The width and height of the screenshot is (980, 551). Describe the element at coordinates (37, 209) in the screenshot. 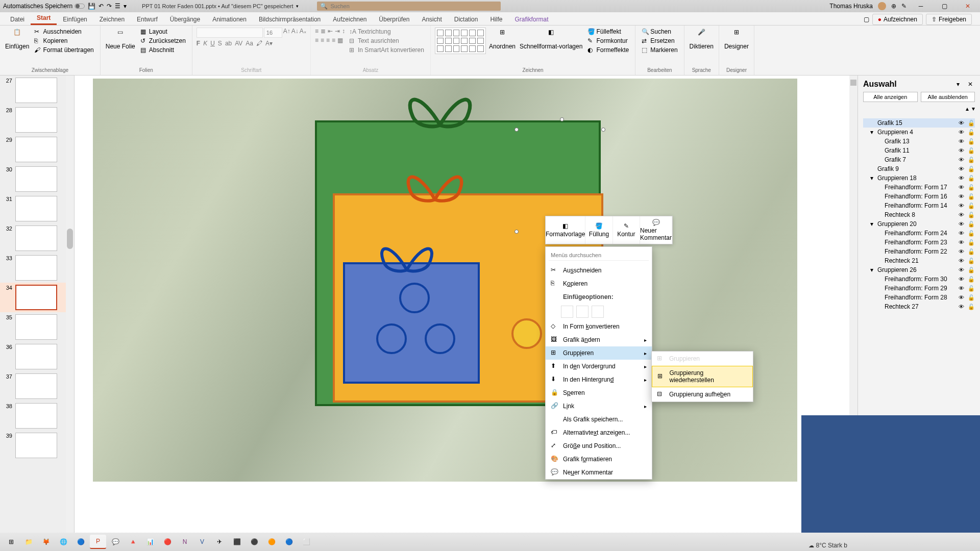

I see `slide-thumbnail-31: 31` at that location.